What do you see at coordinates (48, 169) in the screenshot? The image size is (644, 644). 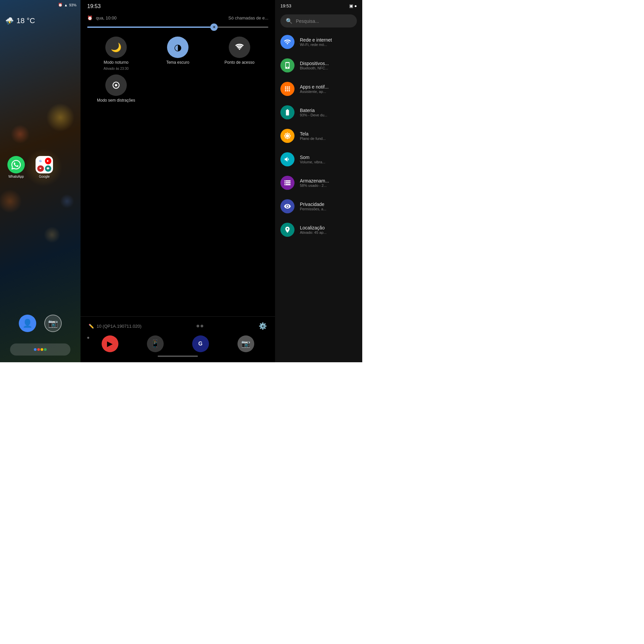 I see `google-sub-chat: 💬` at bounding box center [48, 169].